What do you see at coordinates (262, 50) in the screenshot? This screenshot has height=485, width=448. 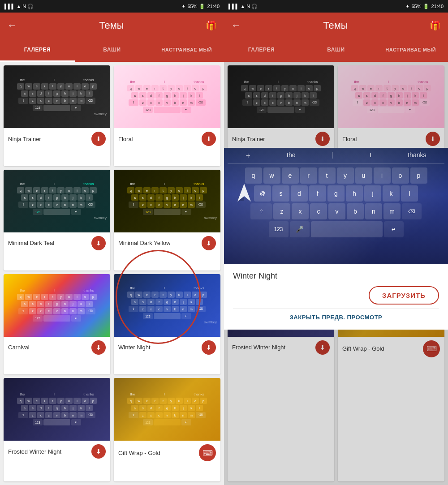 I see `tab-gallery-right: ГАЛЕРЕЯ` at bounding box center [262, 50].